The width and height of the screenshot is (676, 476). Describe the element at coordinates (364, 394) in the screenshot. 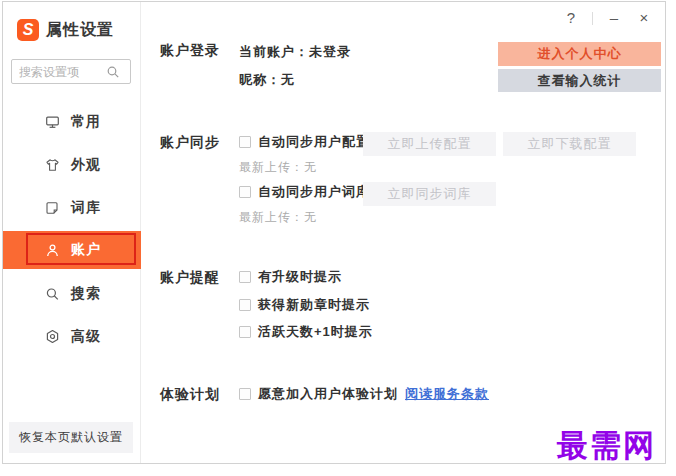

I see `experience-plan-row: 愿意加入用户体验计划 阅读服务条款` at that location.